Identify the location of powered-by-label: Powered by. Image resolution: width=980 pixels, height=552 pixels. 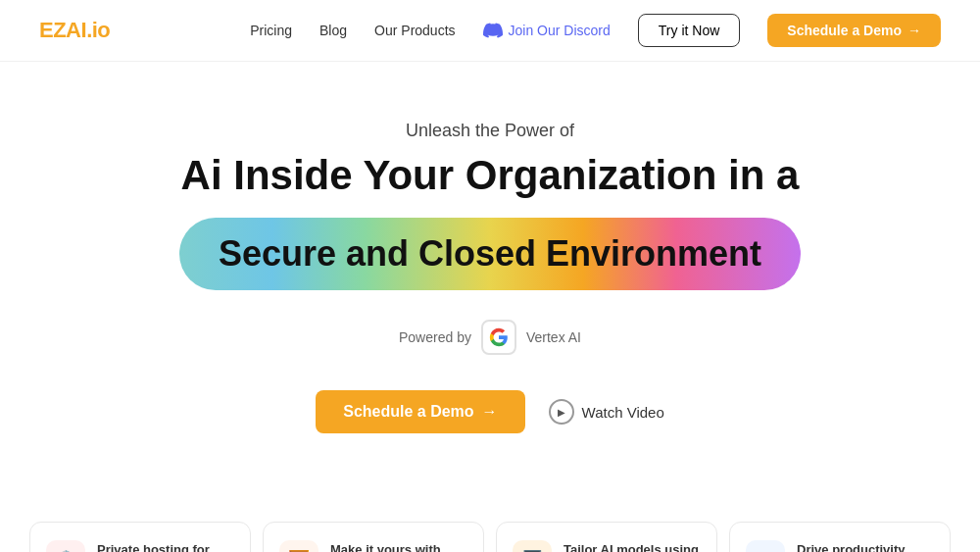
(435, 337).